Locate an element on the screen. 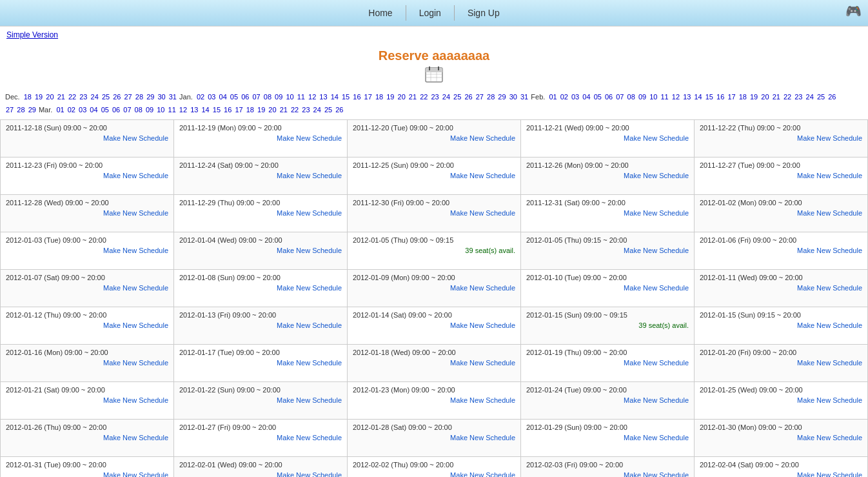  feb-27: 27 is located at coordinates (10, 110).